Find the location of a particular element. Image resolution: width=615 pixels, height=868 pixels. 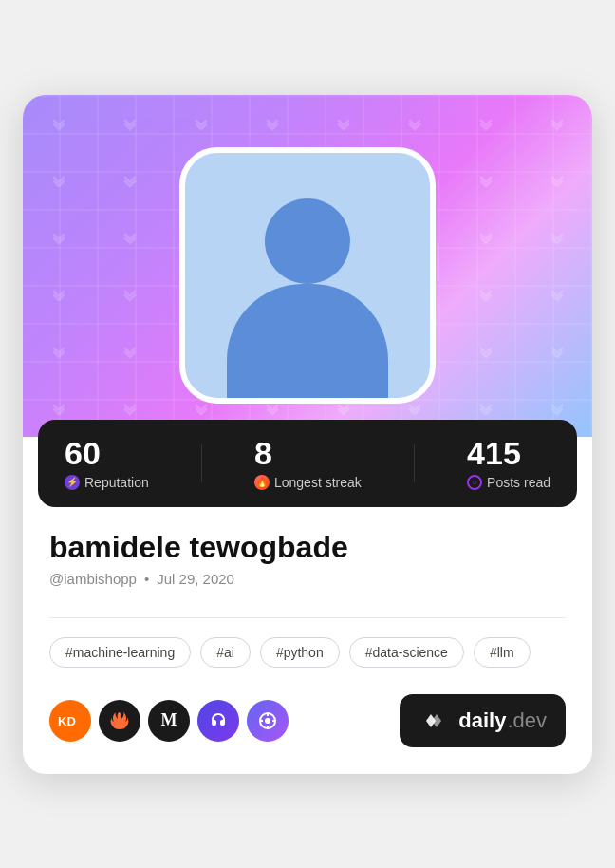

svg-text: KD is located at coordinates (66, 722).